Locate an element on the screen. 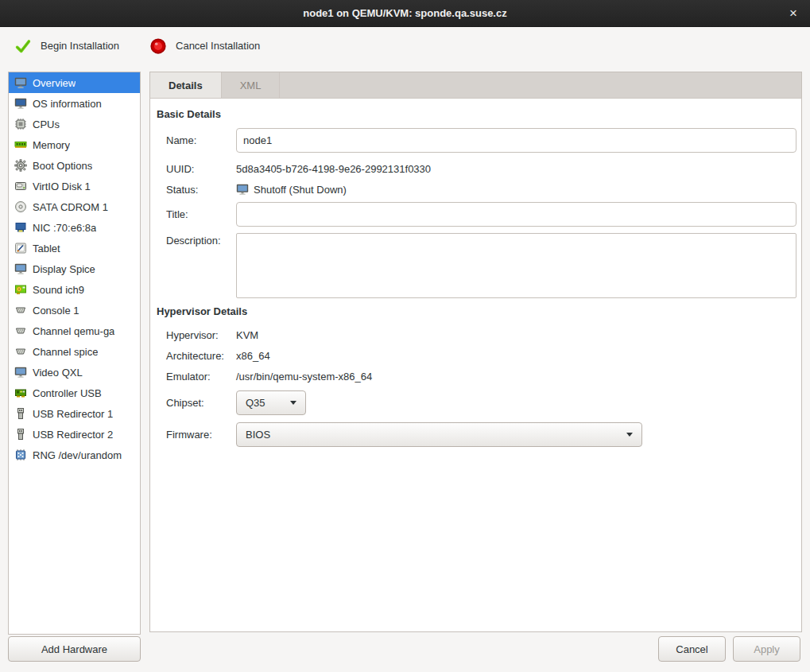 The height and width of the screenshot is (672, 810). uuid-value: 5d8a3405-b726-4198-9e26-2992131f0330 is located at coordinates (517, 169).